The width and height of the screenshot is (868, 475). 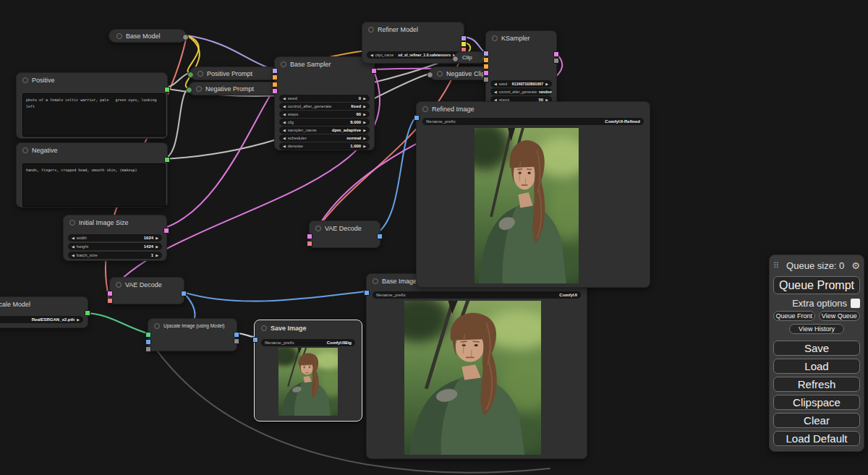 What do you see at coordinates (817, 421) in the screenshot?
I see `clear-button: Clear` at bounding box center [817, 421].